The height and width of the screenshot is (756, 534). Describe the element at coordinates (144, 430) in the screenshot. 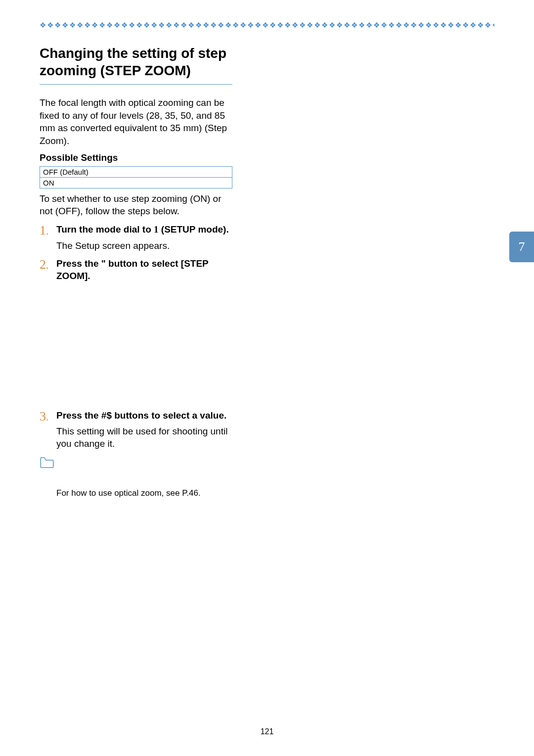

I see `step-body: Press the #$ buttons to select a value. …` at that location.